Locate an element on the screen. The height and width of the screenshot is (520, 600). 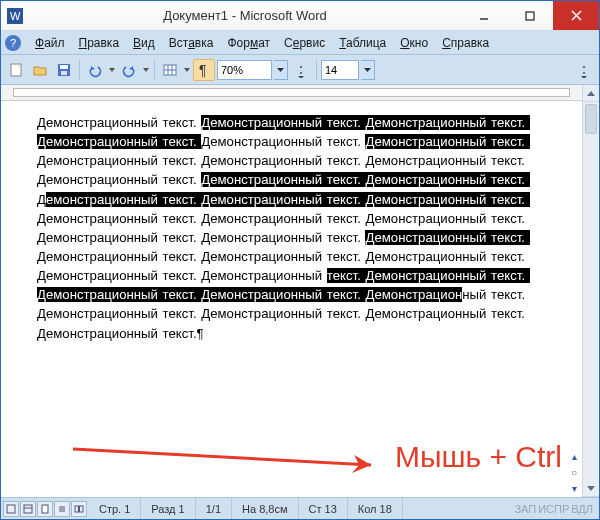
menu-window: Окно is located at coordinates (414, 43).